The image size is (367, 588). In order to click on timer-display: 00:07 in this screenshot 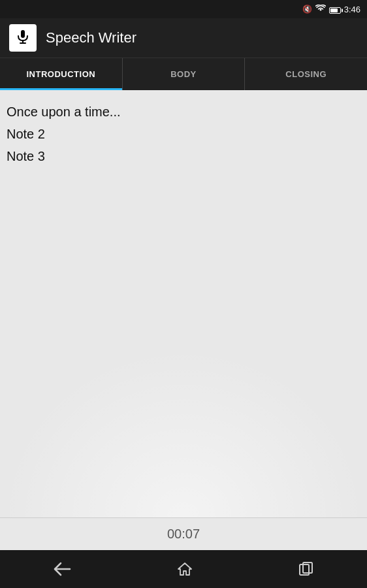, I will do `click(184, 534)`.